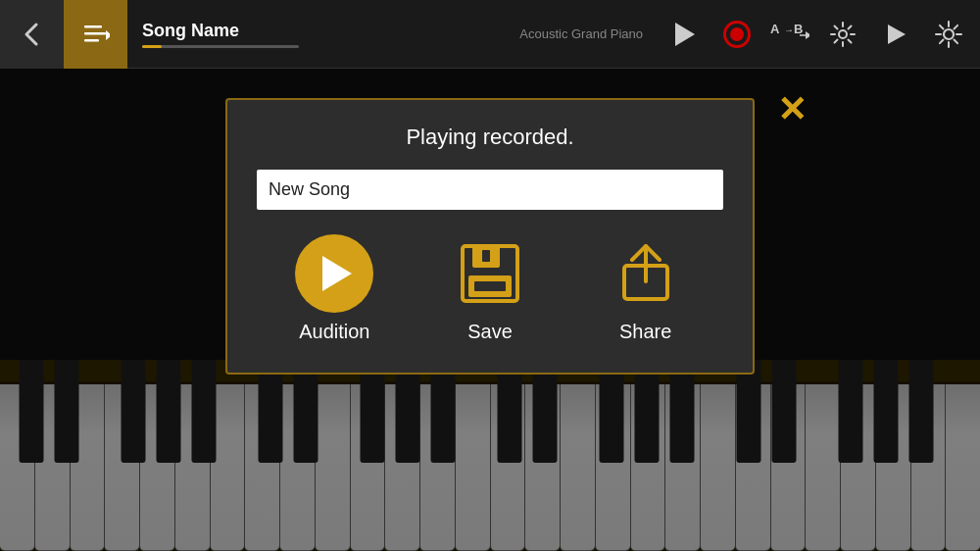 This screenshot has height=551, width=980. What do you see at coordinates (490, 331) in the screenshot?
I see `save-label: Save` at bounding box center [490, 331].